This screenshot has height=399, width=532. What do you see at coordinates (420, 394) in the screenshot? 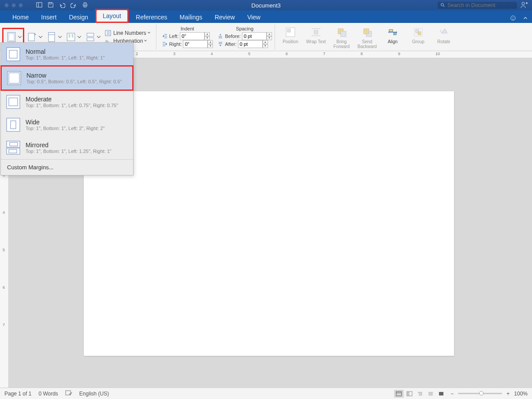
I see `view-mode-buttons` at bounding box center [420, 394].